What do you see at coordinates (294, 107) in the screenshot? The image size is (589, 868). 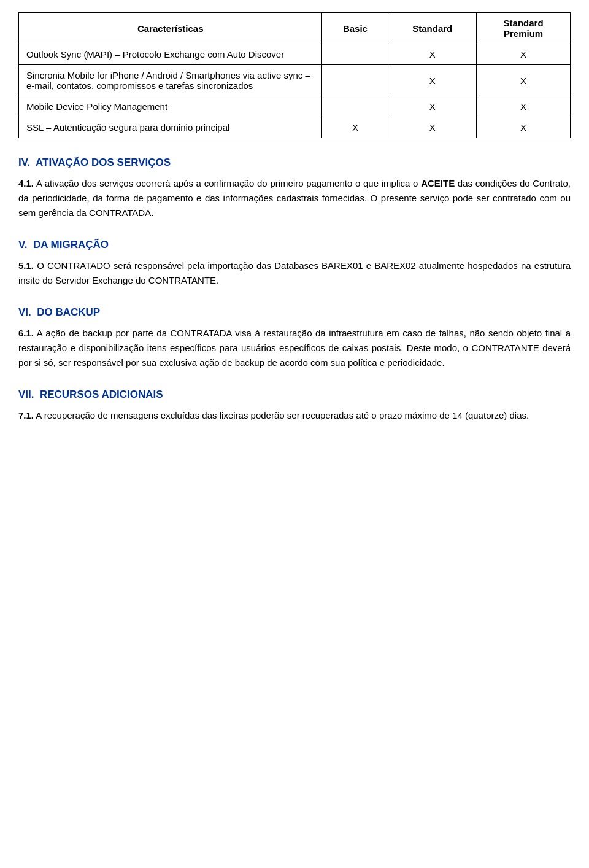 I see `table-row: Mobile Device Policy ManagementXX` at bounding box center [294, 107].